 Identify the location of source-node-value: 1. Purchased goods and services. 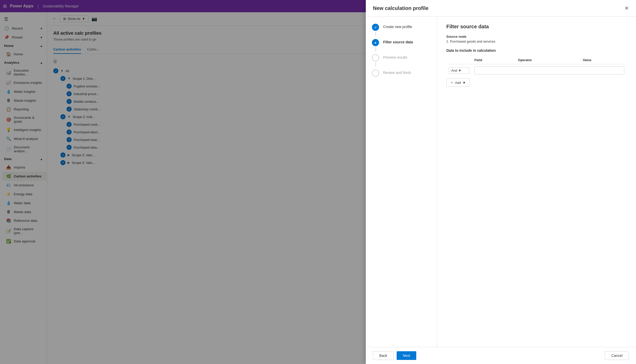
(537, 41).